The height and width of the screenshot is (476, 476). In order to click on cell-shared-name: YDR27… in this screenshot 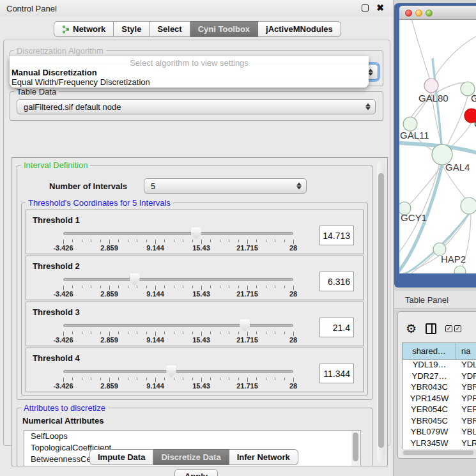, I will do `click(429, 377)`.